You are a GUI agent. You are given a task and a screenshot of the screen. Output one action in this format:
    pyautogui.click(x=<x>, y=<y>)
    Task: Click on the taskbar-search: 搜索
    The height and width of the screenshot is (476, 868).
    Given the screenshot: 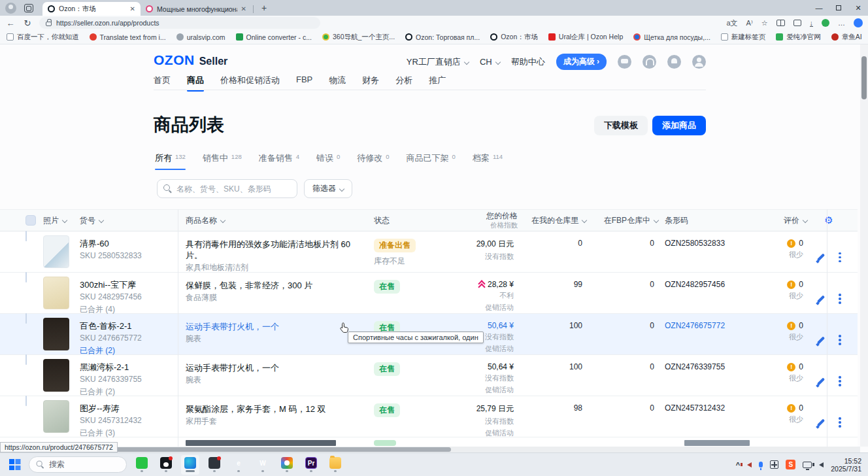 What is the action you would take?
    pyautogui.click(x=78, y=464)
    